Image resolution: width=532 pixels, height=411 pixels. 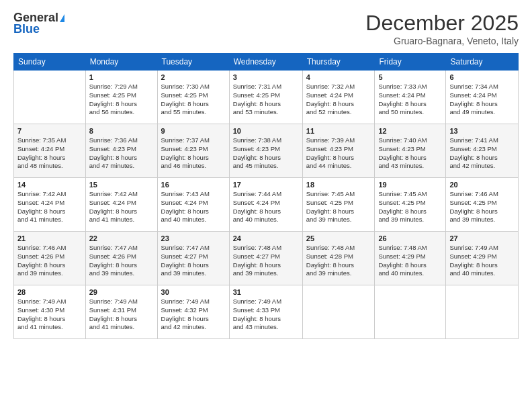 I want to click on calendar-cell: 14Sunrise: 7:42 AMSunset: 4:24 PMDayligh…, so click(x=50, y=205).